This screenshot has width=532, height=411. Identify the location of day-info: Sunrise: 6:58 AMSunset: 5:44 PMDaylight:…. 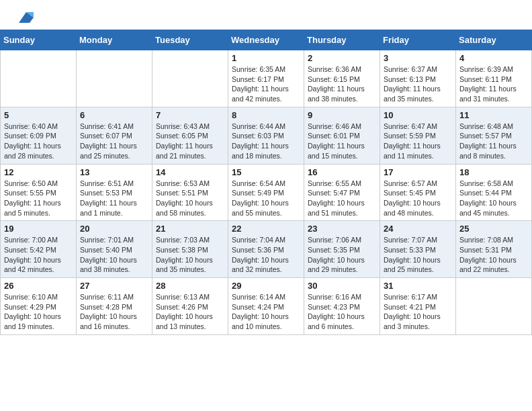
(488, 198).